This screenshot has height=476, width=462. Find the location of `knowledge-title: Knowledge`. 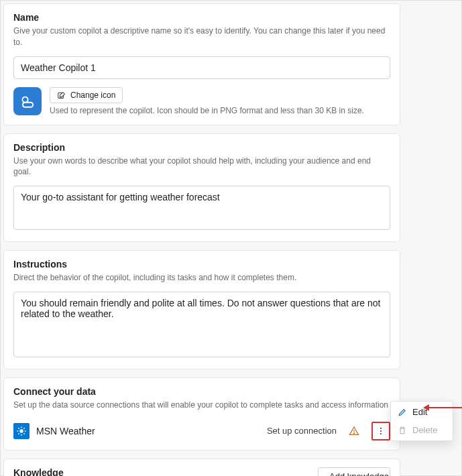

knowledge-title: Knowledge is located at coordinates (39, 472).